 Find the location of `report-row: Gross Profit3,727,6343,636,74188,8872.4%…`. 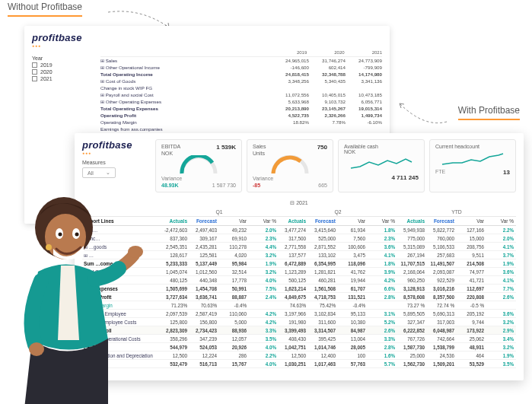

report-row: Gross Profit3,727,6343,636,74188,8872.4%… is located at coordinates (299, 297).